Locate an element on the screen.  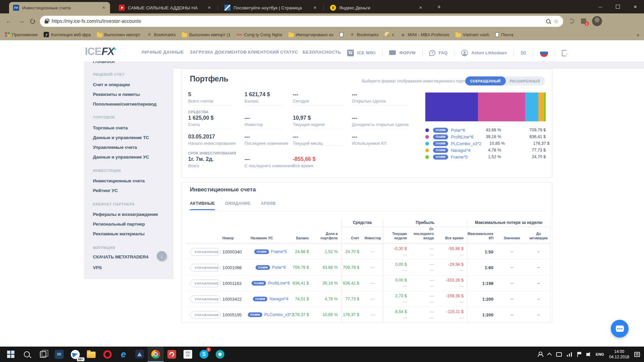
taskbar-app-file-explorer is located at coordinates (91, 354).